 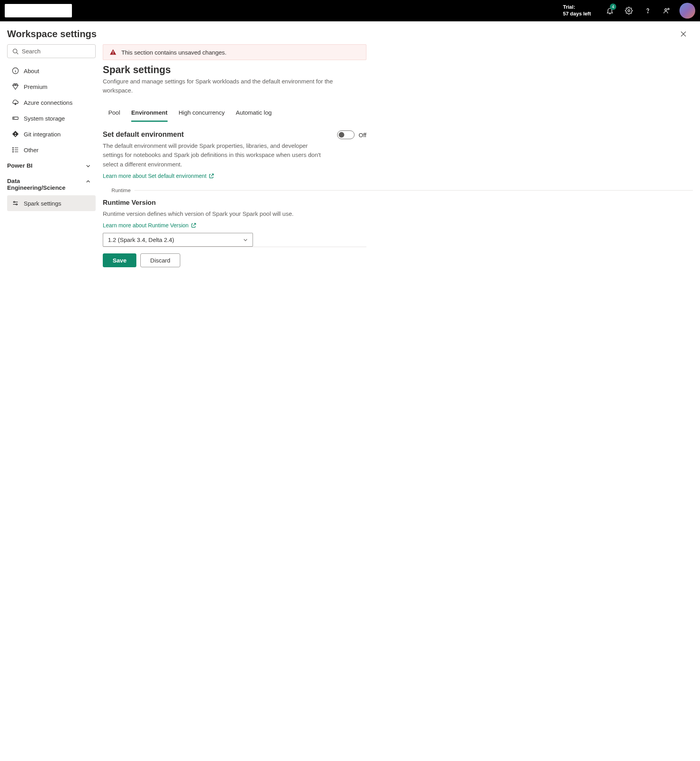 What do you see at coordinates (15, 203) in the screenshot?
I see `sliders-icon` at bounding box center [15, 203].